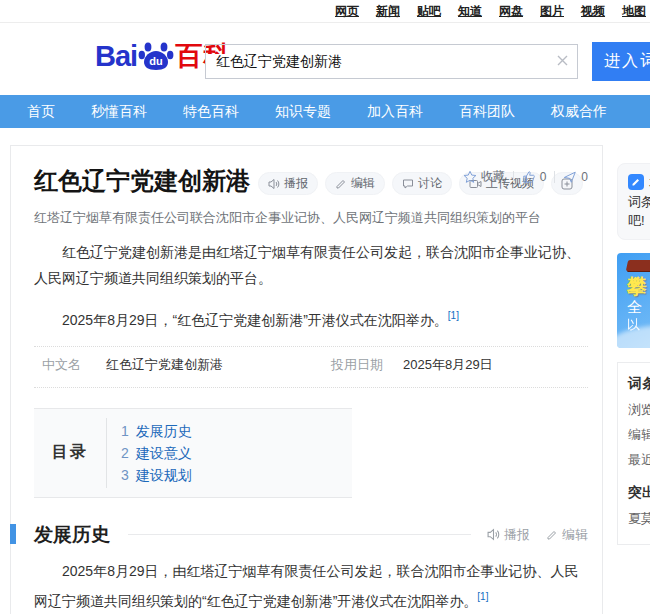 The height and width of the screenshot is (614, 650). I want to click on entry-title: 红色辽宁党建创新港, so click(142, 181).